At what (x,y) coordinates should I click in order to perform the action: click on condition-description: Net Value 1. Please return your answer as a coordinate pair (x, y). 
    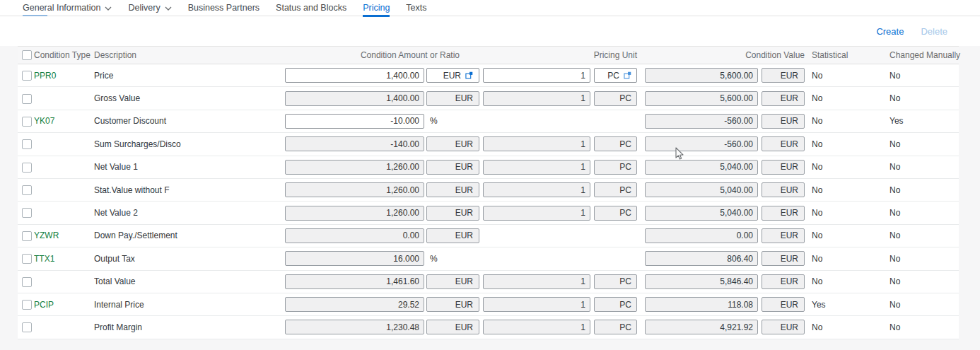
    Looking at the image, I should click on (189, 167).